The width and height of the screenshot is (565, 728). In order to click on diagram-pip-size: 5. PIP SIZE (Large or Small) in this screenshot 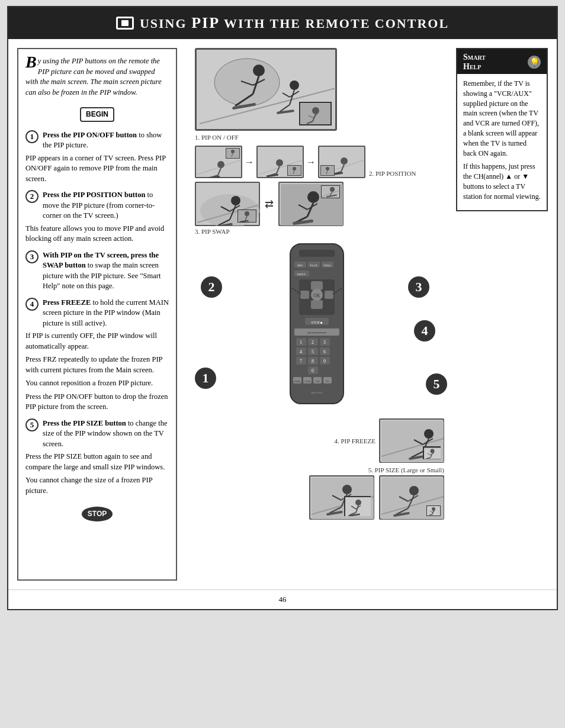, I will do `click(316, 493)`.